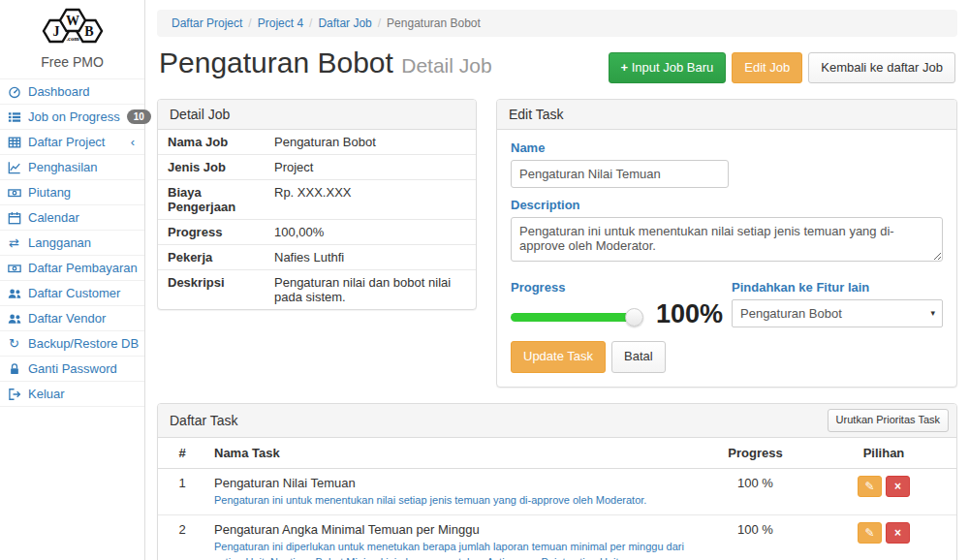 The height and width of the screenshot is (560, 969). I want to click on daftar-task-panel-title: Daftar Task, so click(203, 420).